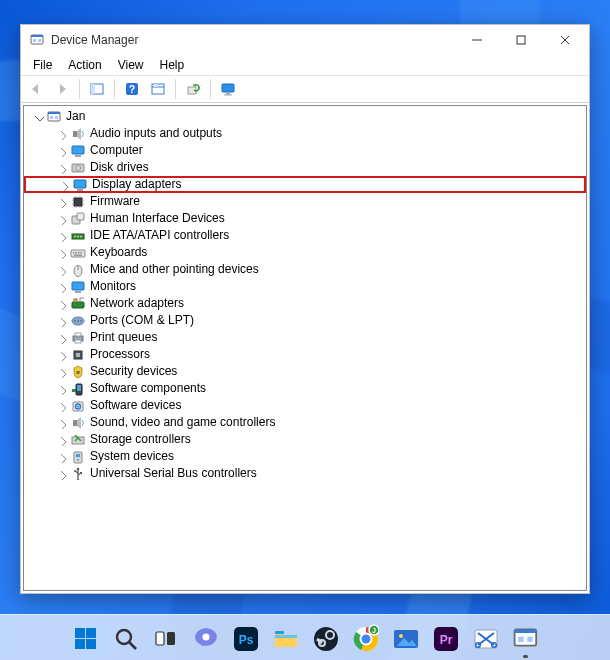  Describe the element at coordinates (325, 638) in the screenshot. I see `taskbar-steam-button` at that location.